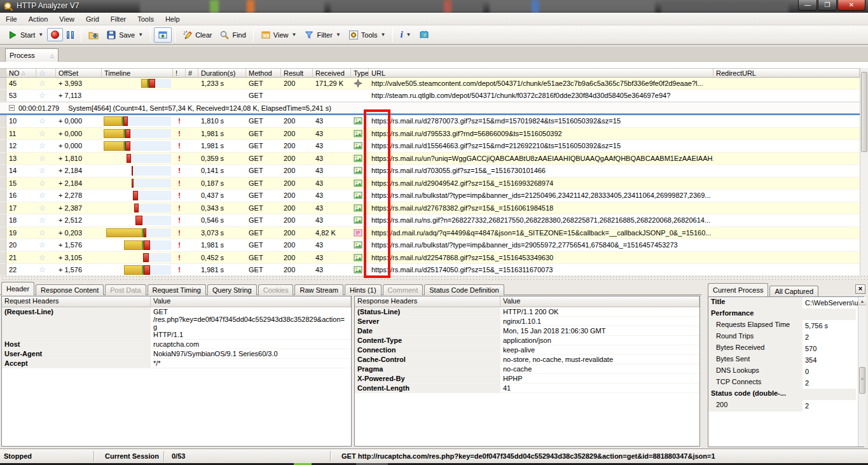 The height and width of the screenshot is (465, 868). Describe the element at coordinates (93, 35) in the screenshot. I see `open-button` at that location.